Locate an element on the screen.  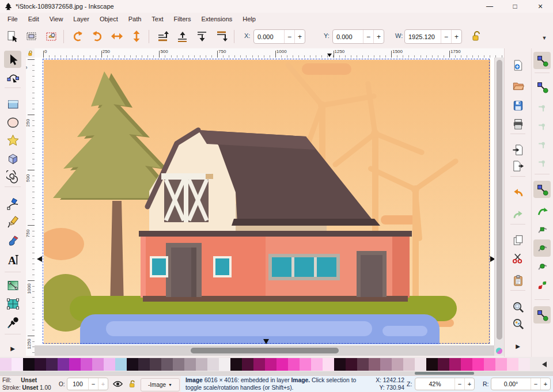
x-field-value: 0.000 is located at coordinates (269, 37).